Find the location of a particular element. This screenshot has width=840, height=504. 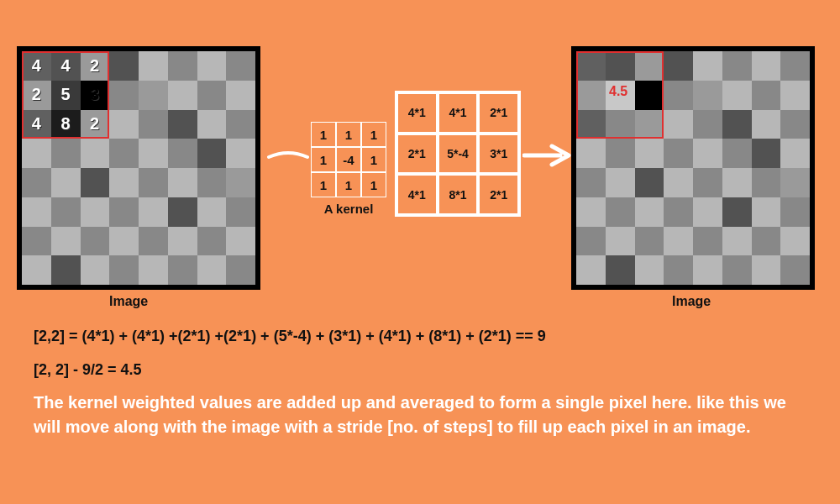

input-image-label: Image is located at coordinates (129, 302).